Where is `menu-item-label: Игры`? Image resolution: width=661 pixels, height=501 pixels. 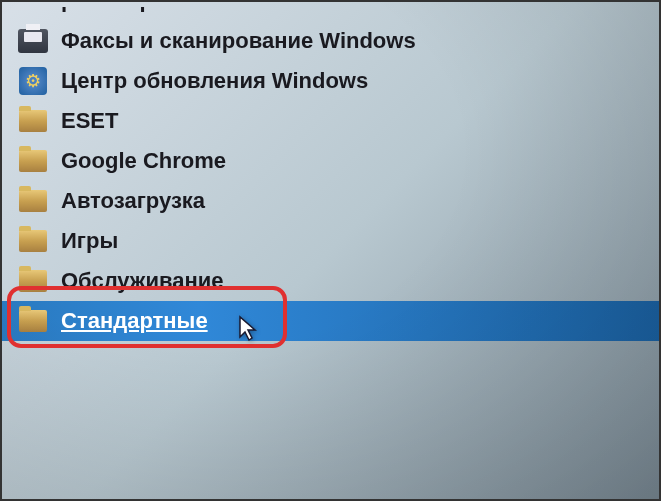 menu-item-label: Игры is located at coordinates (90, 241).